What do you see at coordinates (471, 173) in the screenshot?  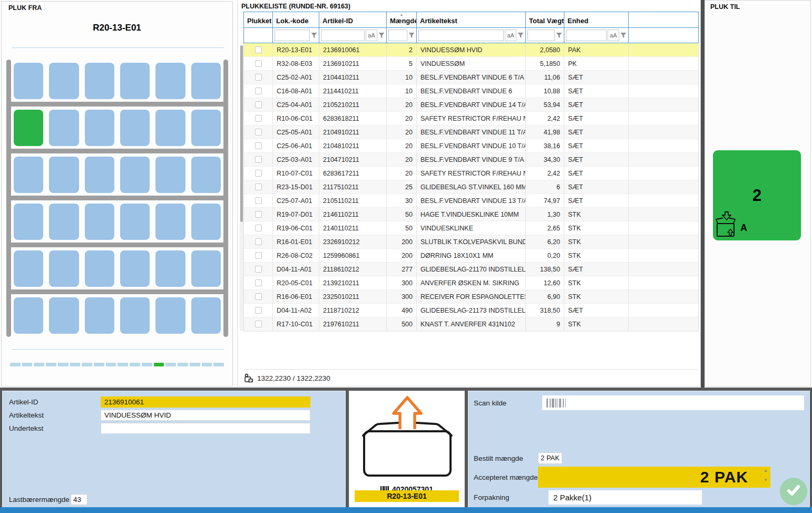 I see `table-row: R10-07-C01628361721120SAFETY RESTRICTOR …` at bounding box center [471, 173].